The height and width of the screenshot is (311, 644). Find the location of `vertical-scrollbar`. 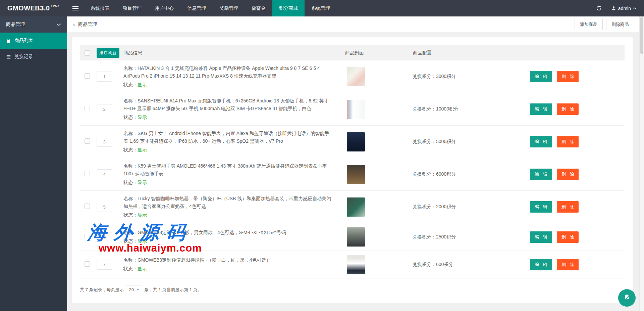

vertical-scrollbar is located at coordinates (642, 164).